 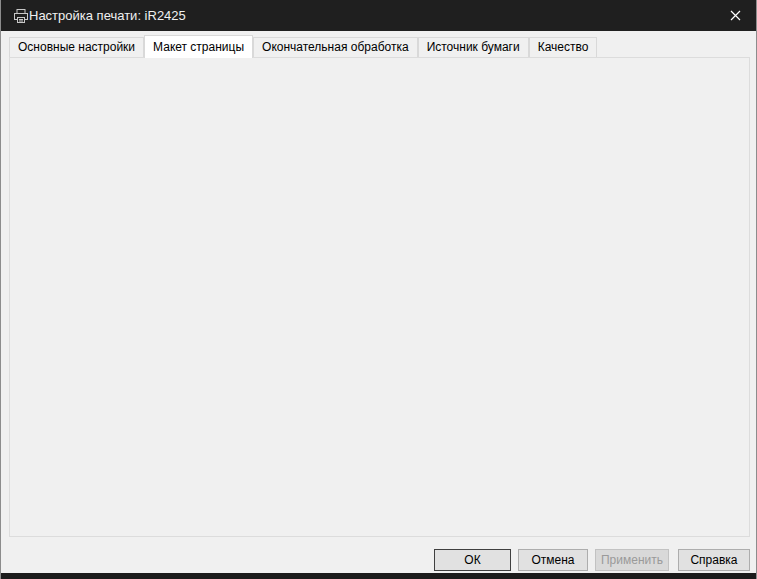 I want to click on tab-quality: Качество, so click(x=564, y=47).